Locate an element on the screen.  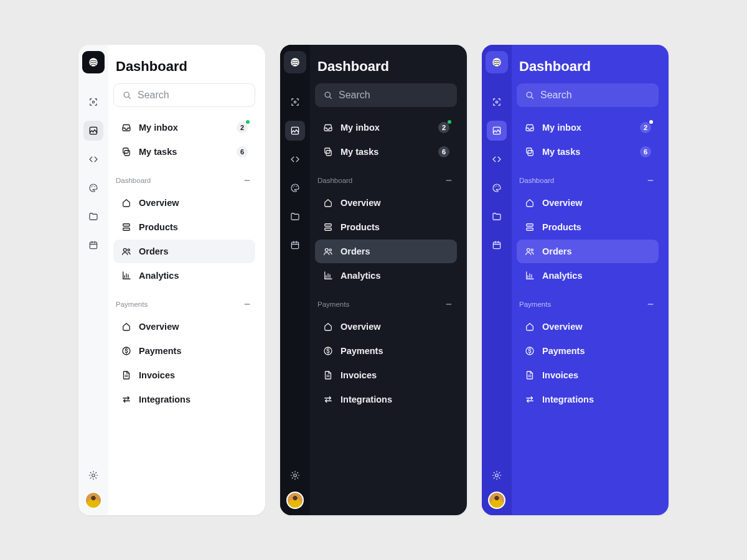
users-icon is located at coordinates (126, 251).